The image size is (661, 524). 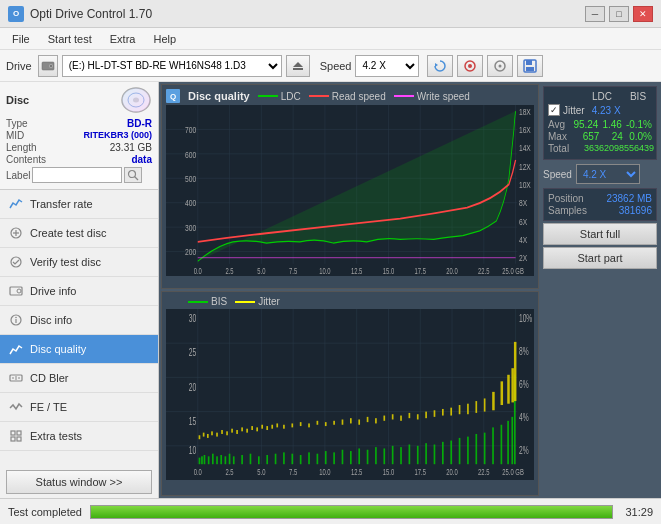 What do you see at coordinates (79, 320) in the screenshot?
I see `sidebar-item-disc-info: Disc info` at bounding box center [79, 320].